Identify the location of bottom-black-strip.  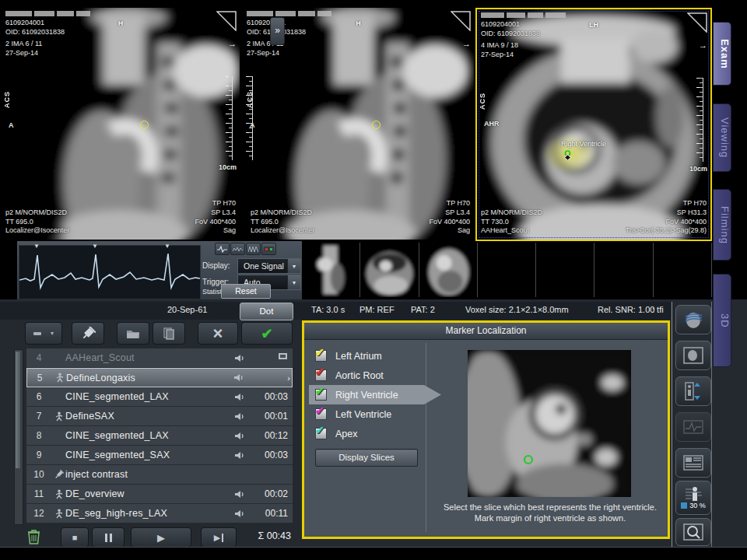
(374, 554).